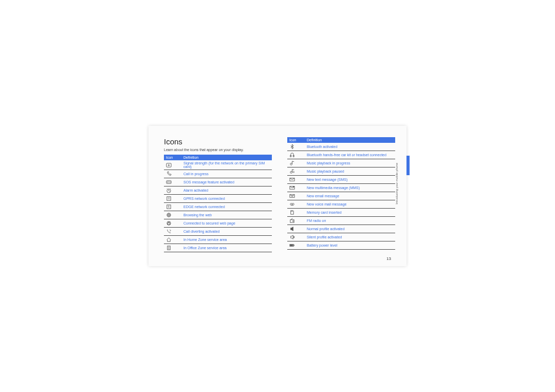  I want to click on sms-icon, so click(296, 180).